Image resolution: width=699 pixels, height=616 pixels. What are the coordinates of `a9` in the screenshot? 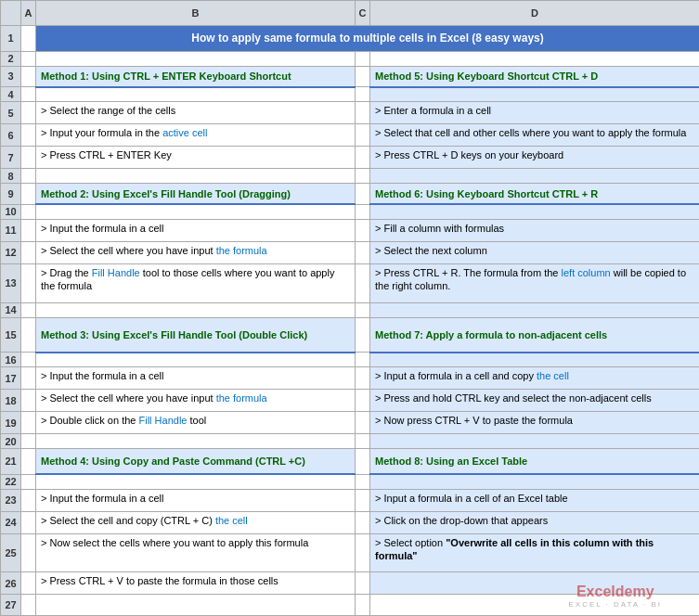 It's located at (29, 194).